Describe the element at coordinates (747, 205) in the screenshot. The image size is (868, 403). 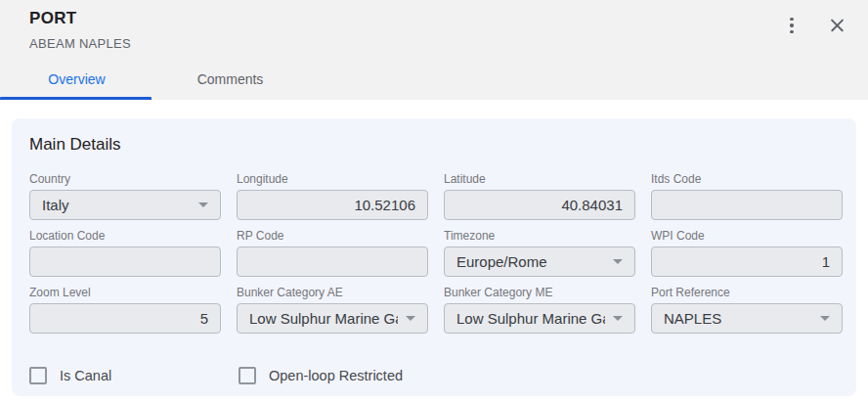
I see `itds-code-input` at that location.